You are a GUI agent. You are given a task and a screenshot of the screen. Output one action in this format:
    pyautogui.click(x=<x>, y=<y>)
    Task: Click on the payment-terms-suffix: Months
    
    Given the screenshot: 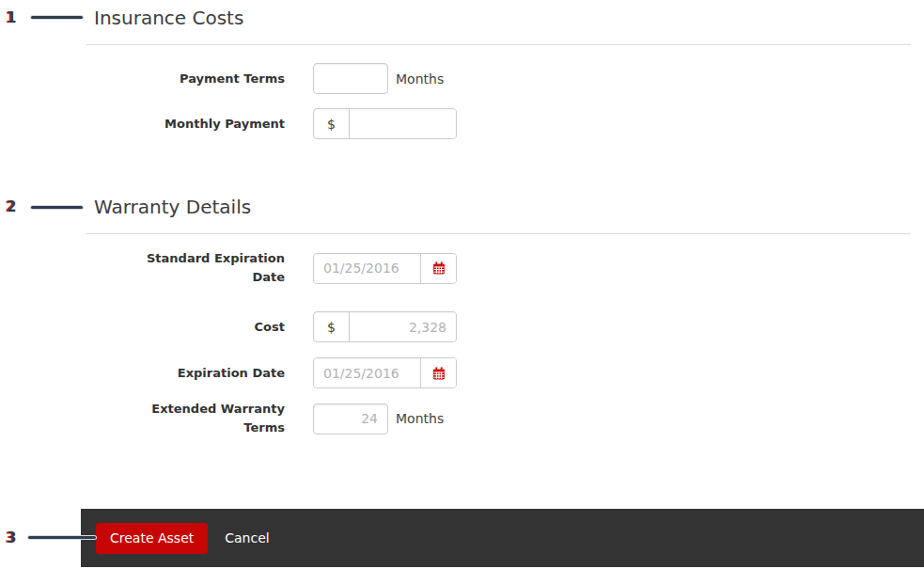 What is the action you would take?
    pyautogui.click(x=419, y=79)
    